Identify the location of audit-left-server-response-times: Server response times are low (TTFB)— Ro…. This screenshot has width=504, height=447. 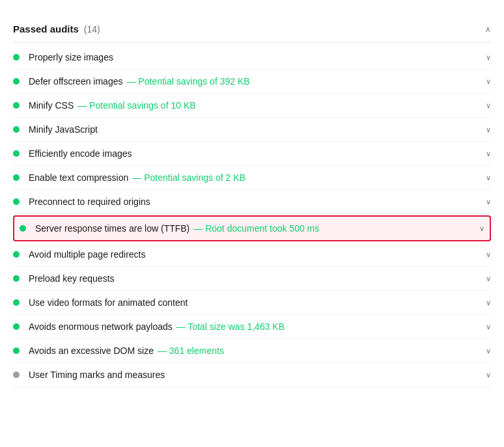
(245, 228).